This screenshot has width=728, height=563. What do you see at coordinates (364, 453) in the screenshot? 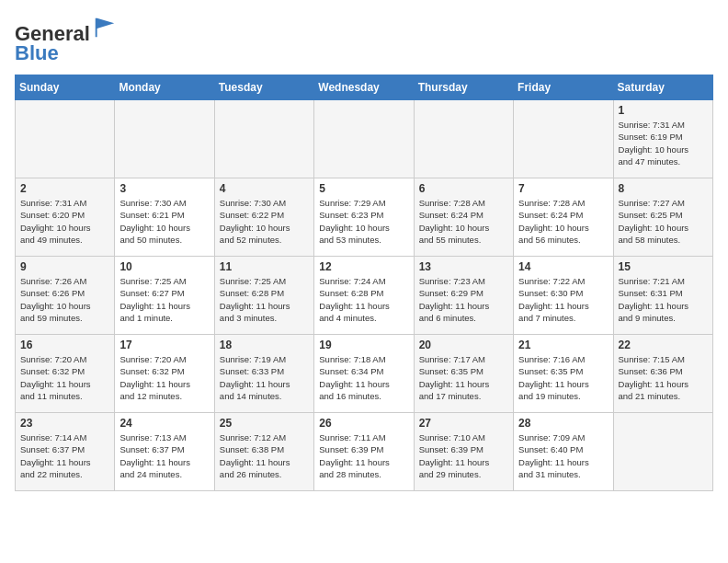
I see `calendar-cell: 26Sunrise: 7:11 AM Sunset: 6:39 PM Dayli…` at bounding box center [364, 453].